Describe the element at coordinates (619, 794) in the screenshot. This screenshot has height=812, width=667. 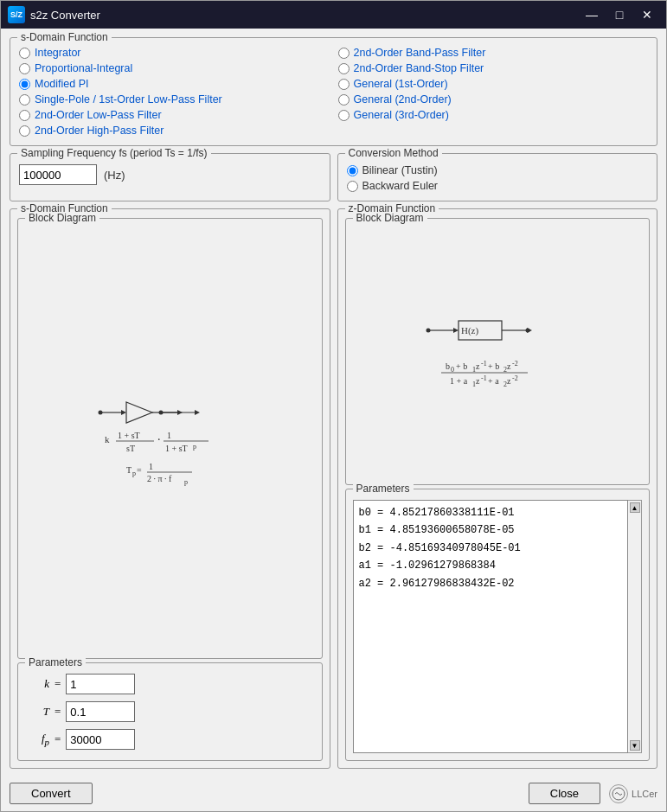
I see `logo-icon` at that location.